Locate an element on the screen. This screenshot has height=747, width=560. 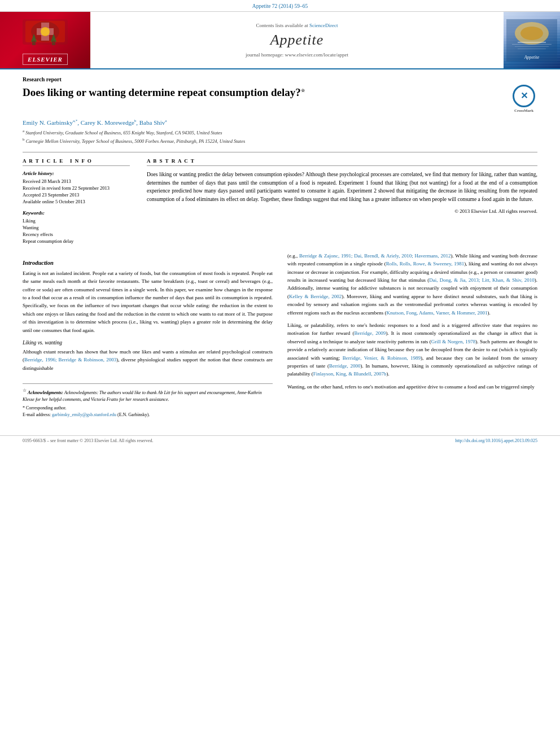
svg-text: Appetite is located at coordinates (532, 58).